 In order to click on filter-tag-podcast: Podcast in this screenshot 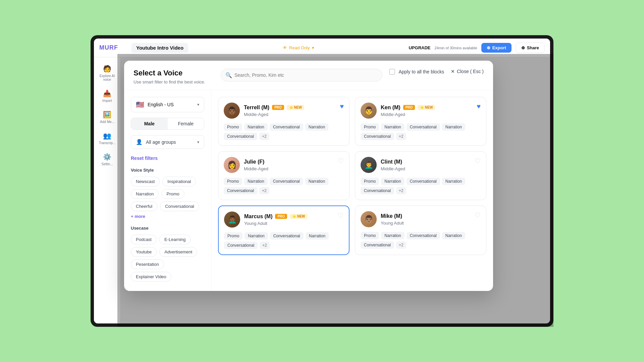, I will do `click(144, 239)`.